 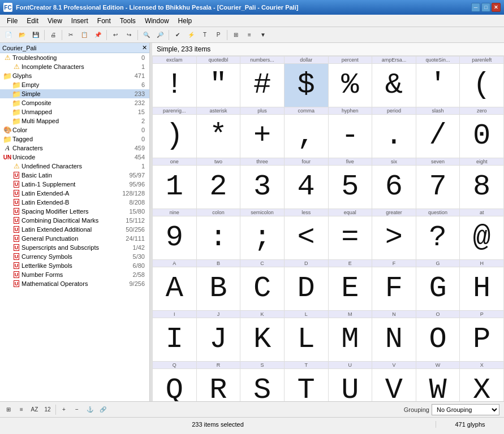 What do you see at coordinates (438, 285) in the screenshot?
I see `glyph-cell: GG` at bounding box center [438, 285].